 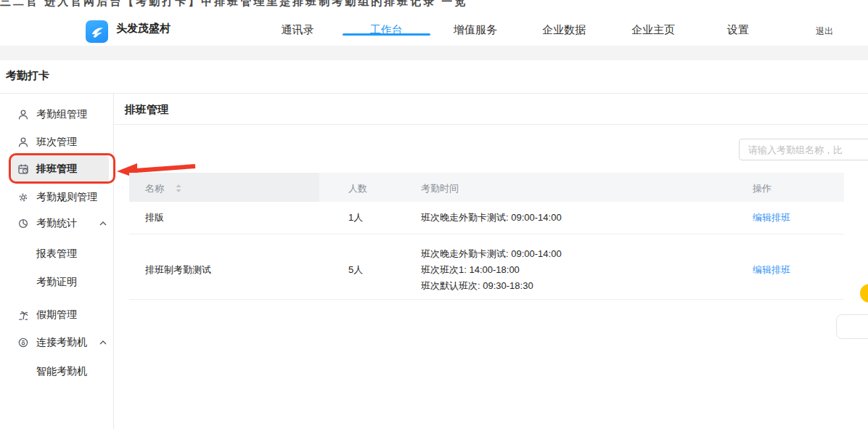 I want to click on column-header-name: 名称, so click(x=155, y=189).